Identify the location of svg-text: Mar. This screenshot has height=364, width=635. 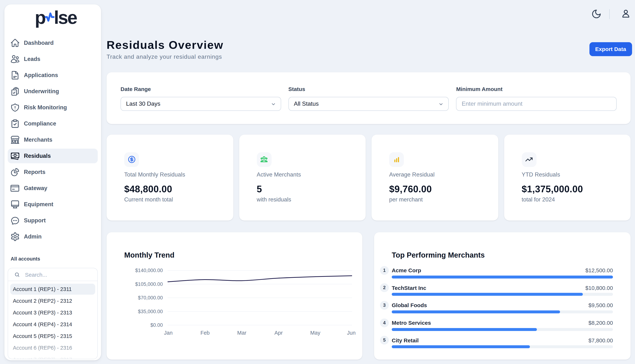
(242, 333).